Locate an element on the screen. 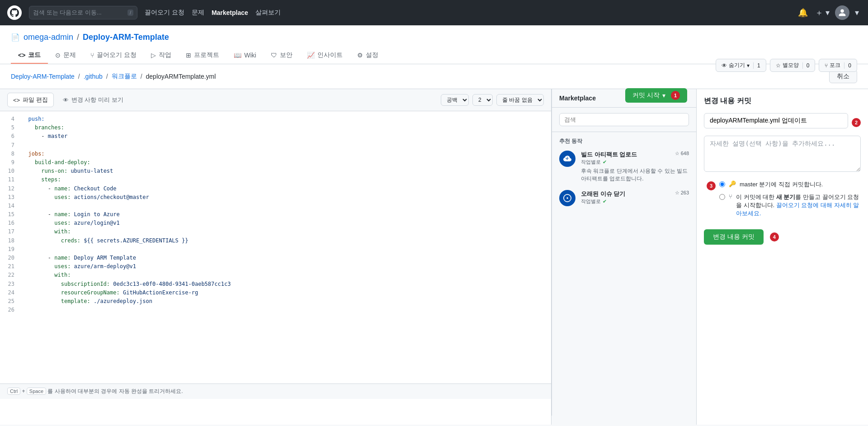  radio-branch-input is located at coordinates (722, 197).